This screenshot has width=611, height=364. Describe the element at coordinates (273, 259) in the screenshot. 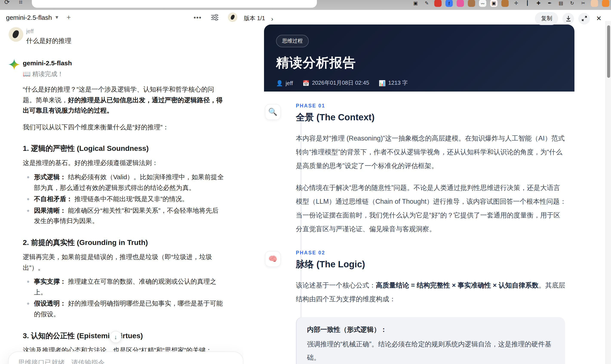

I see `brain-icon: 🧠` at that location.